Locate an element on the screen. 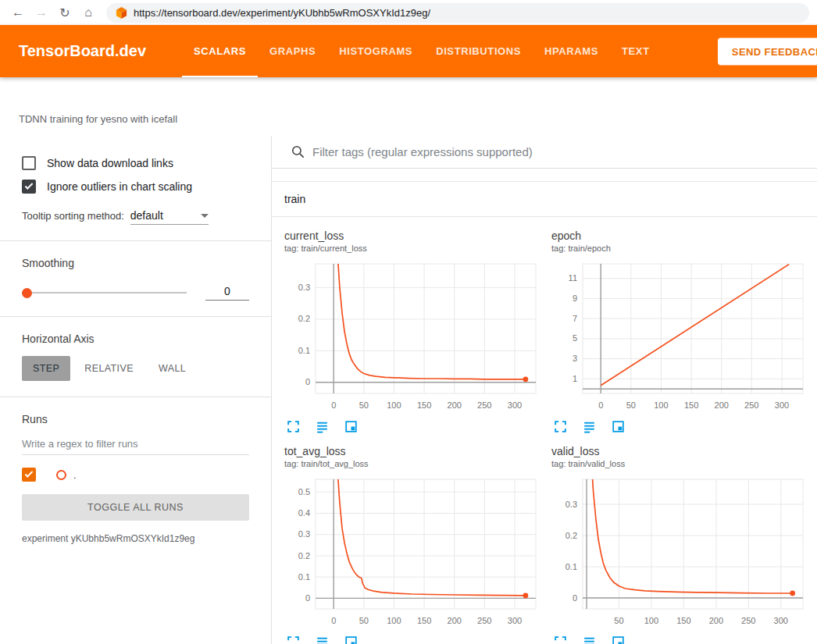  checkbox-label: Show data download links is located at coordinates (110, 163).